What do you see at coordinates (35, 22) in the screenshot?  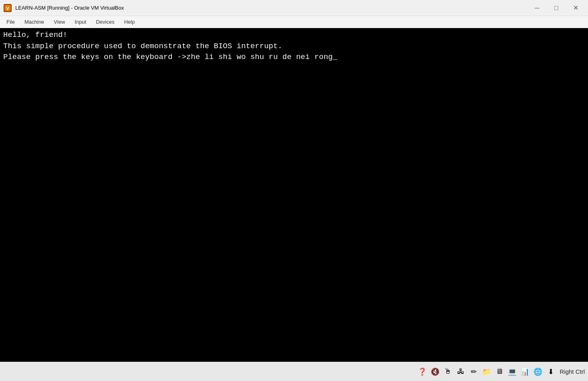 I see `menu-machine: Machine` at bounding box center [35, 22].